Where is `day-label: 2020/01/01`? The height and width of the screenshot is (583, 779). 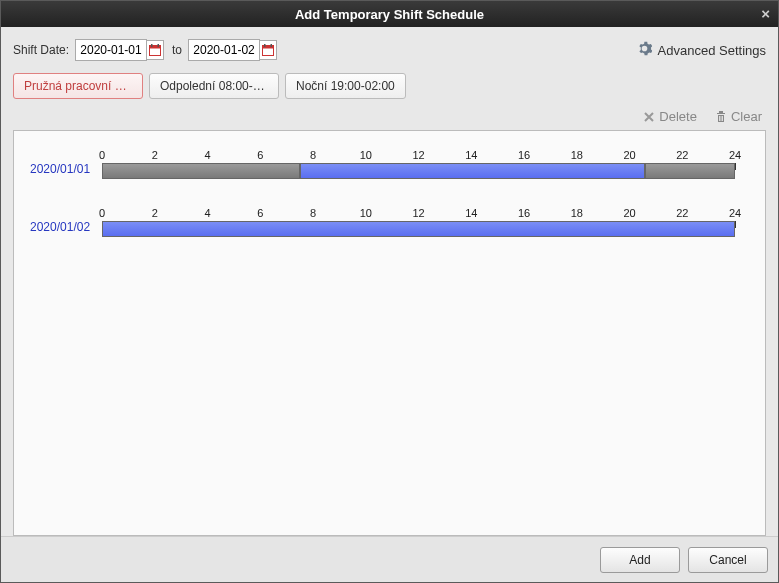 day-label: 2020/01/01 is located at coordinates (66, 170).